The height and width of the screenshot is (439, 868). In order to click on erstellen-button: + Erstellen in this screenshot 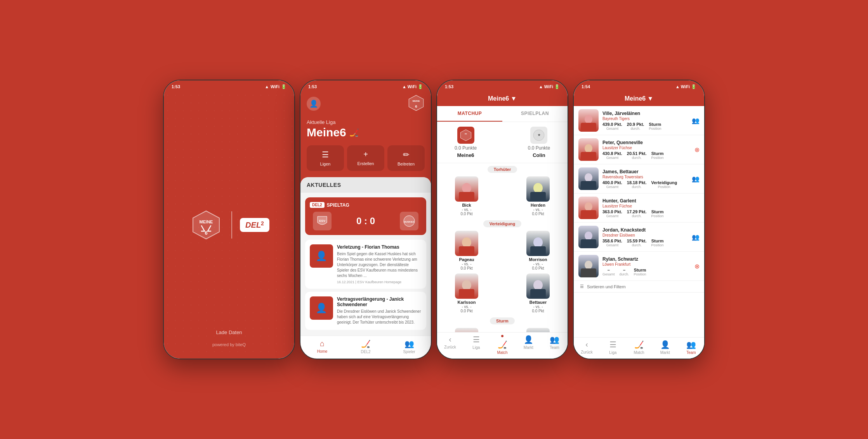, I will do `click(366, 158)`.